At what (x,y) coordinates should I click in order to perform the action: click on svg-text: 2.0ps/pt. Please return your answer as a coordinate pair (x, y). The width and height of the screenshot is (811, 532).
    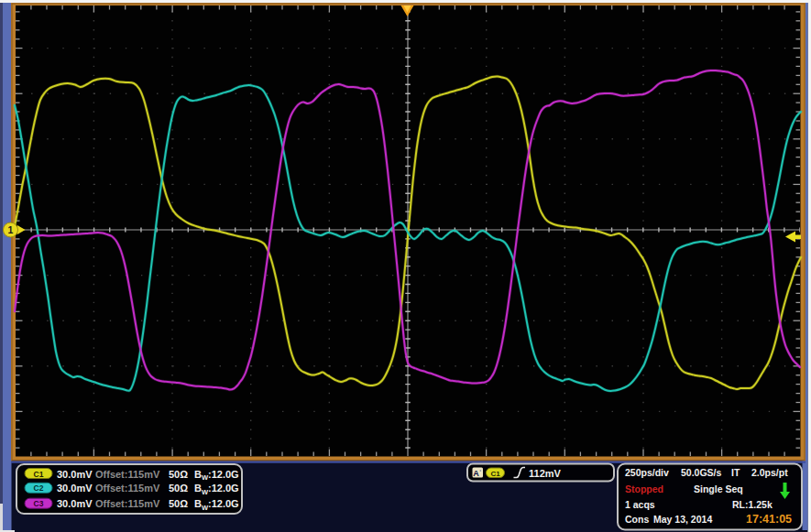
    Looking at the image, I should click on (770, 472).